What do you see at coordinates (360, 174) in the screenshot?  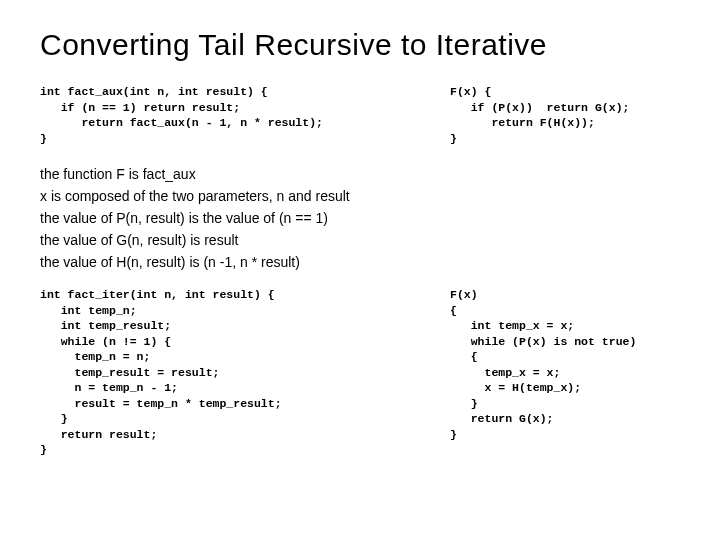 I see `explain-line-1: the function F is fact_aux` at bounding box center [360, 174].